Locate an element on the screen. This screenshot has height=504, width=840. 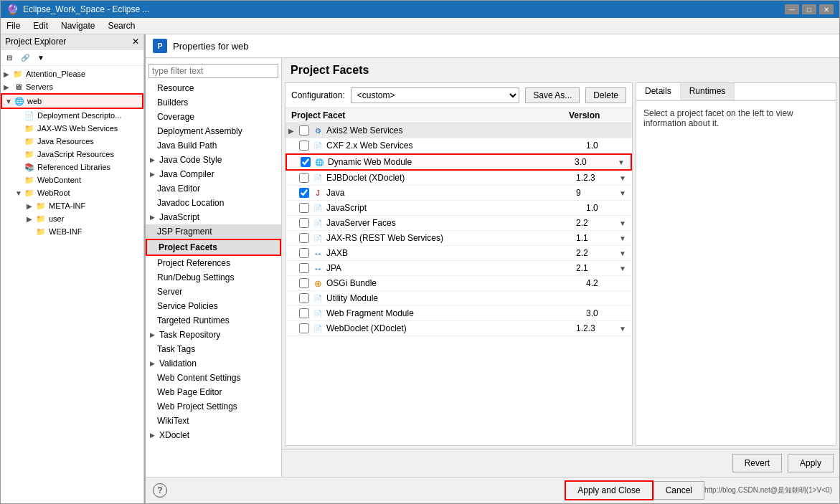
view-menu-button: ▼ is located at coordinates (41, 57).